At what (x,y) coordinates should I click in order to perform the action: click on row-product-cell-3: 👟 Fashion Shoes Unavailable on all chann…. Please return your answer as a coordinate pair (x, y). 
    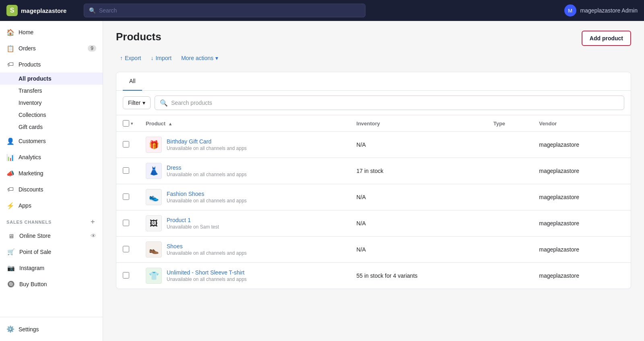
    Looking at the image, I should click on (245, 198).